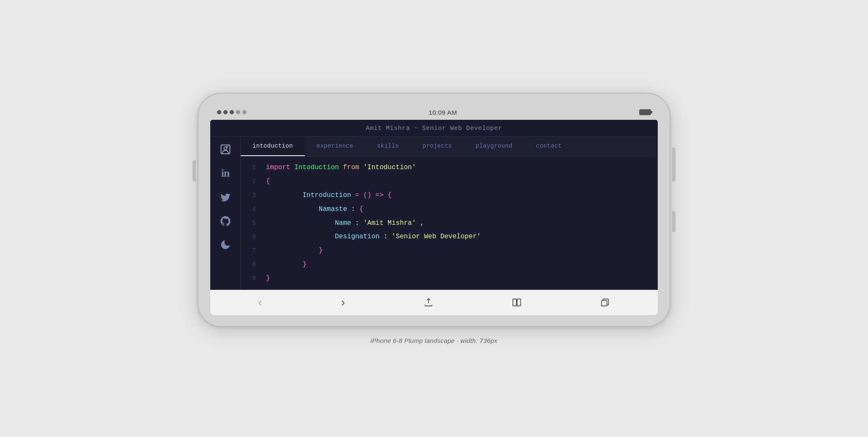  What do you see at coordinates (343, 223) in the screenshot?
I see `kw-prop-name: Name` at bounding box center [343, 223].